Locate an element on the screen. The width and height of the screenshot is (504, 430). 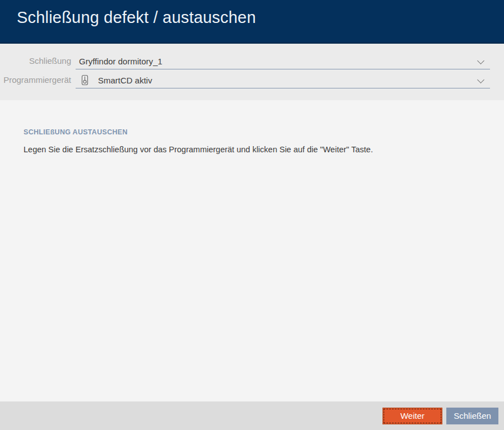
dialog-header: Schließung defekt / austauschen is located at coordinates (252, 22).